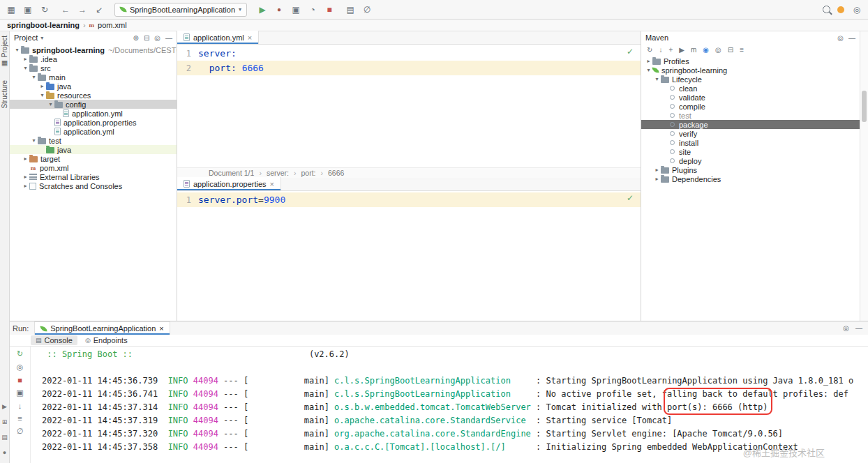  I want to click on stop-icon: ■, so click(20, 380).